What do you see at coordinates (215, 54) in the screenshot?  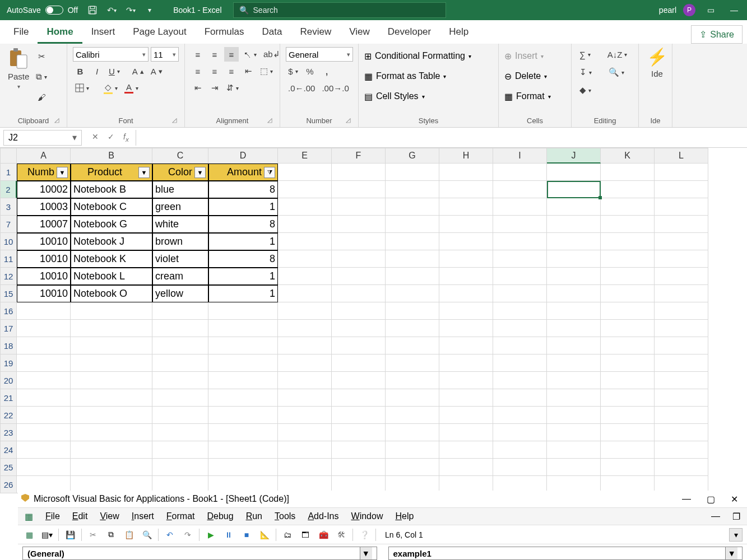 I see `align-middle-icon: ≡` at bounding box center [215, 54].